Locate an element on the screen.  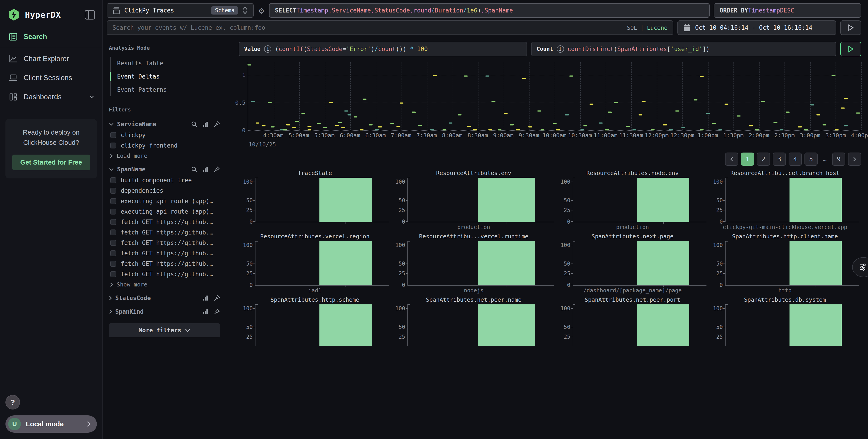
code-token: StatusCode is located at coordinates (392, 10).